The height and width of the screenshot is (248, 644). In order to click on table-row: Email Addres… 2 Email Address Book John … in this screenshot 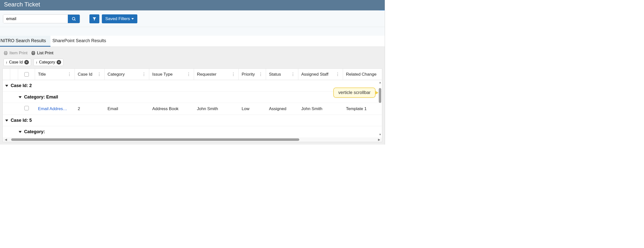, I will do `click(192, 109)`.